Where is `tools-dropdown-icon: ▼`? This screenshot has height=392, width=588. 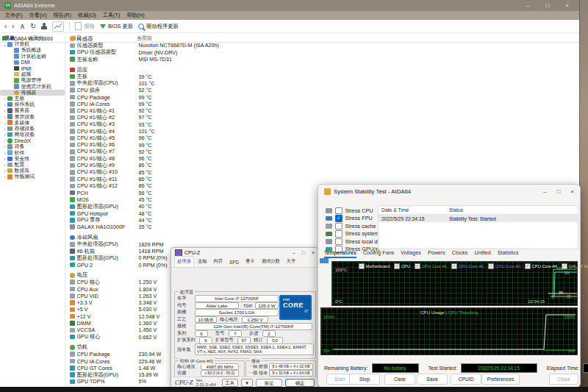 tools-dropdown-icon: ▼ is located at coordinates (247, 382).